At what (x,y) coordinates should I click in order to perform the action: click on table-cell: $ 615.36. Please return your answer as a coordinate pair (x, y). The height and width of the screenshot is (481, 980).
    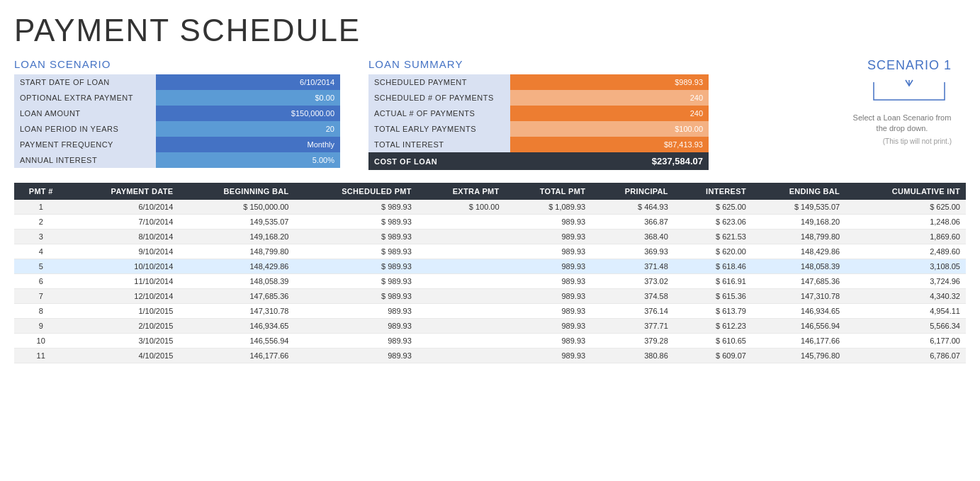
    Looking at the image, I should click on (713, 296).